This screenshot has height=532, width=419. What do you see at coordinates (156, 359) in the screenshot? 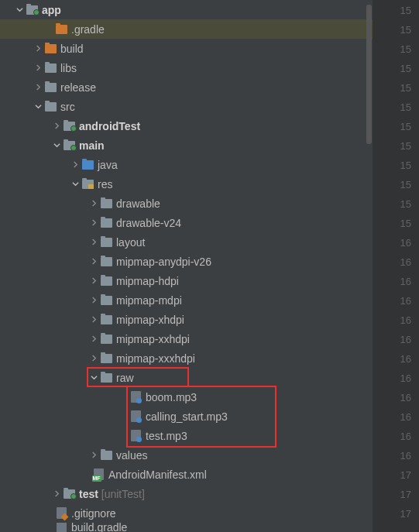
I see `tree-label: mipmap-xxxhdpi` at bounding box center [156, 359].